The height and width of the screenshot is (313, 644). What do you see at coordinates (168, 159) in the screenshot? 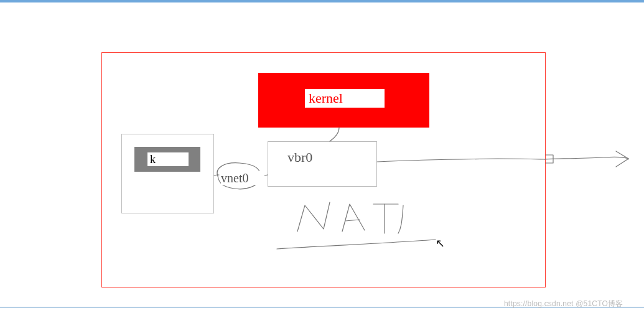
I see `k-label: k` at bounding box center [168, 159].